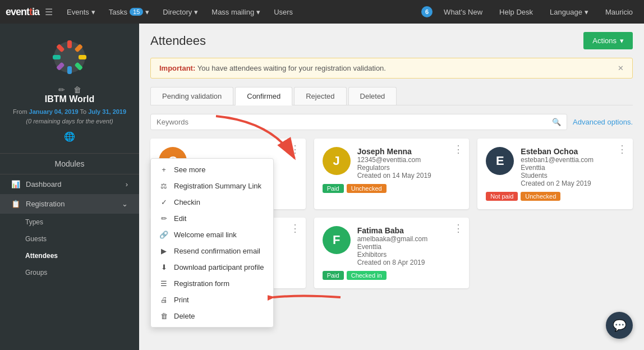 The width and height of the screenshot is (644, 350). Describe the element at coordinates (129, 12) in the screenshot. I see `nav-tasks: Tasks 15 ▾` at that location.